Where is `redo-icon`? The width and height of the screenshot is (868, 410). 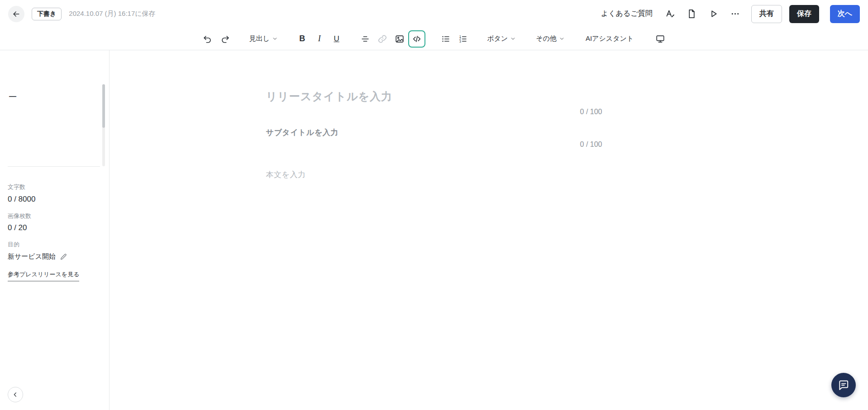 redo-icon is located at coordinates (225, 39).